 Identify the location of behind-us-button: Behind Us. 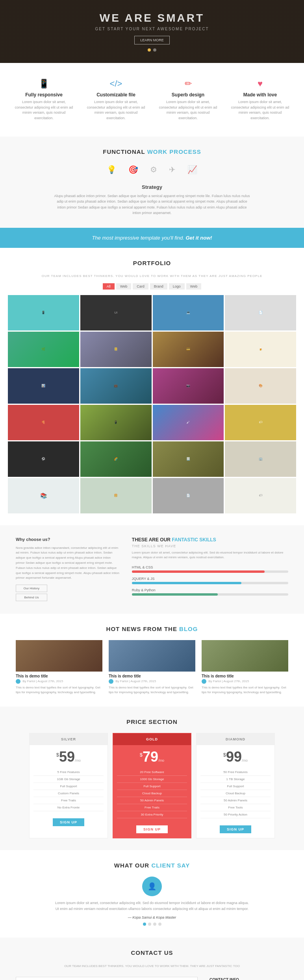
(32, 597).